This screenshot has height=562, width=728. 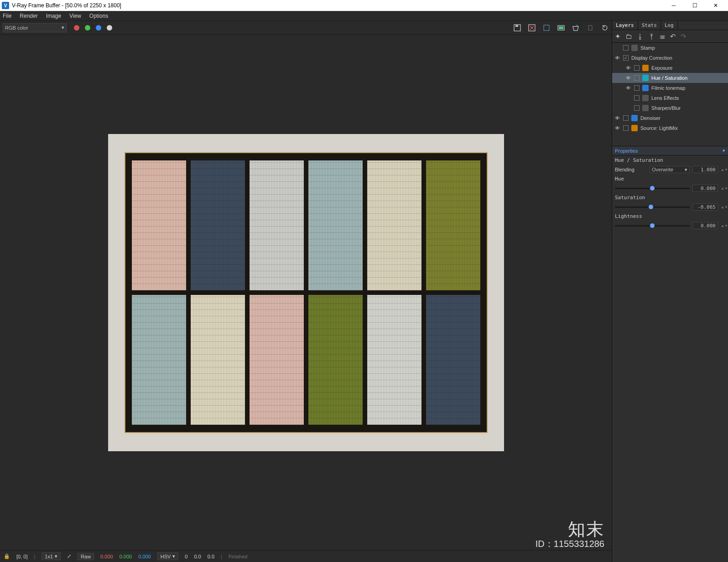 I want to click on layer-row: 👁Hue / Saturation, so click(x=670, y=78).